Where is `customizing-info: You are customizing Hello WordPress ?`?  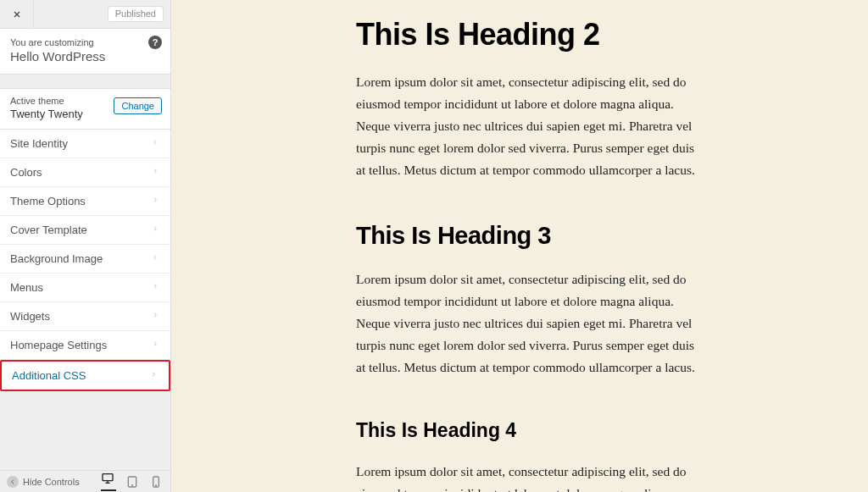 customizing-info: You are customizing Hello WordPress ? is located at coordinates (85, 52).